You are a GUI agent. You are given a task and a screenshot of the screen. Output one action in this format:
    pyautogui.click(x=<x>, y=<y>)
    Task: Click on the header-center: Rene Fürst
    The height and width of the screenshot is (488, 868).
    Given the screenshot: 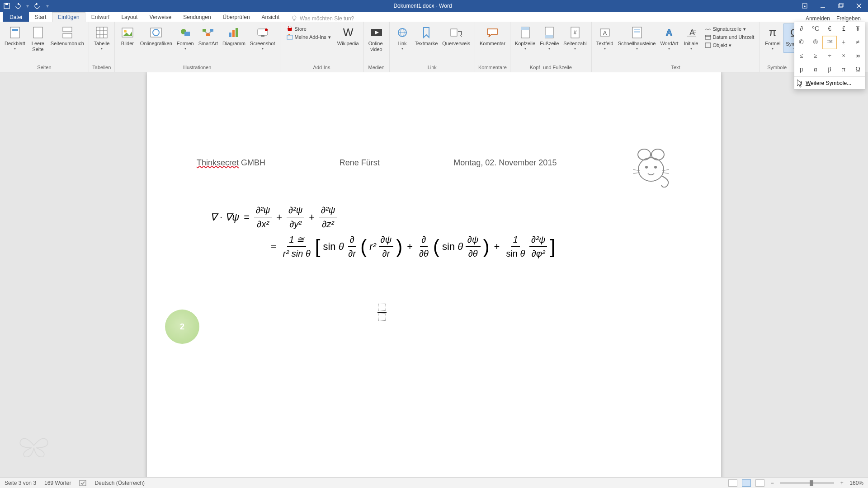 What is the action you would take?
    pyautogui.click(x=360, y=163)
    